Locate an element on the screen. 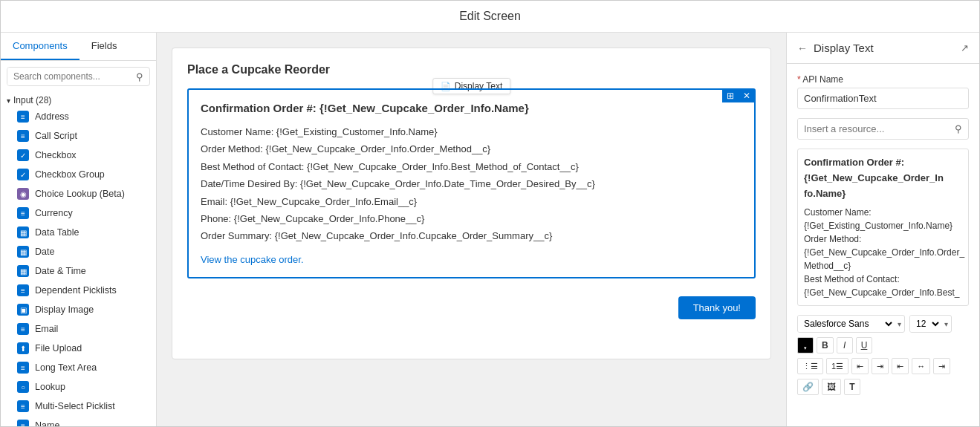 The width and height of the screenshot is (980, 427). component-label: Checkbox Group is located at coordinates (70, 175).